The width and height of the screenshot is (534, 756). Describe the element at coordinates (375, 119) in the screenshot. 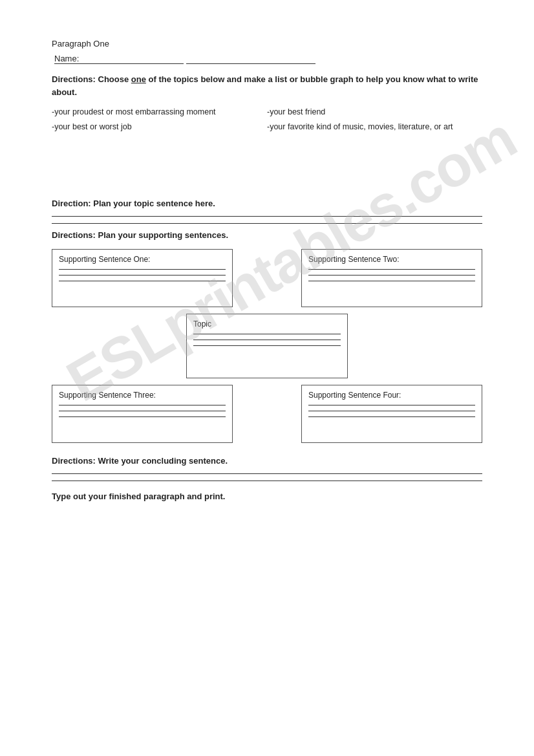

I see `topics-col-right: -your best friend -your favorite kind of…` at that location.